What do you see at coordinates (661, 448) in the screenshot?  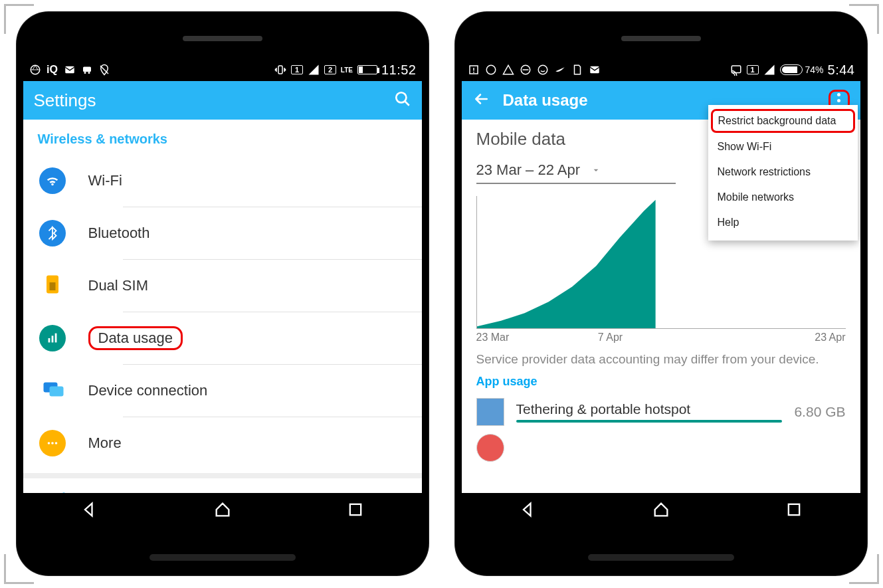 I see `app-row-peek` at bounding box center [661, 448].